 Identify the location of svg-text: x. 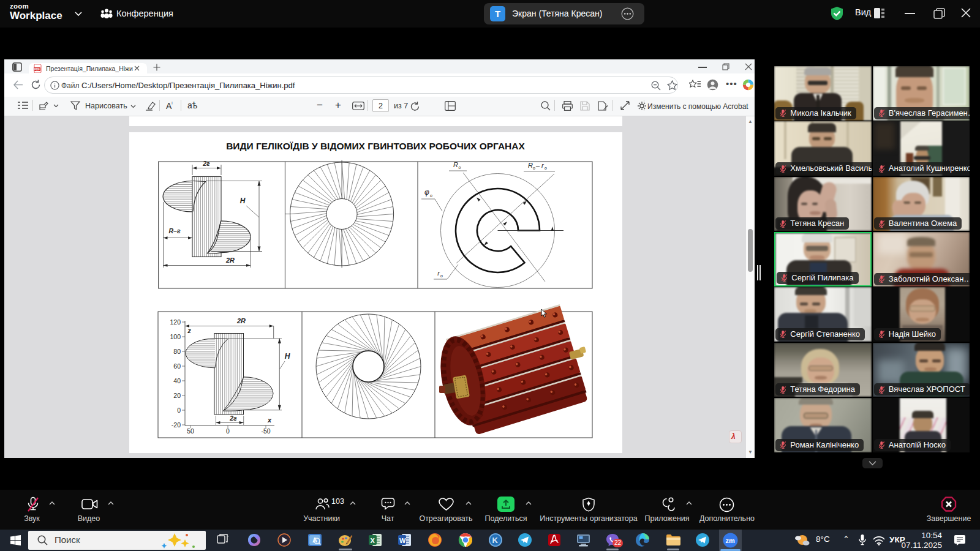
(270, 420).